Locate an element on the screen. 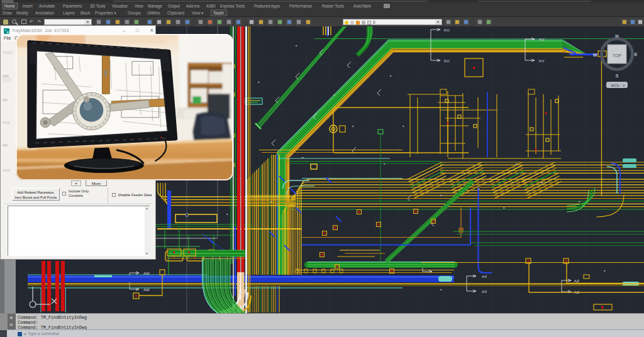 The image size is (644, 337). svg-text: TOP is located at coordinates (618, 55).